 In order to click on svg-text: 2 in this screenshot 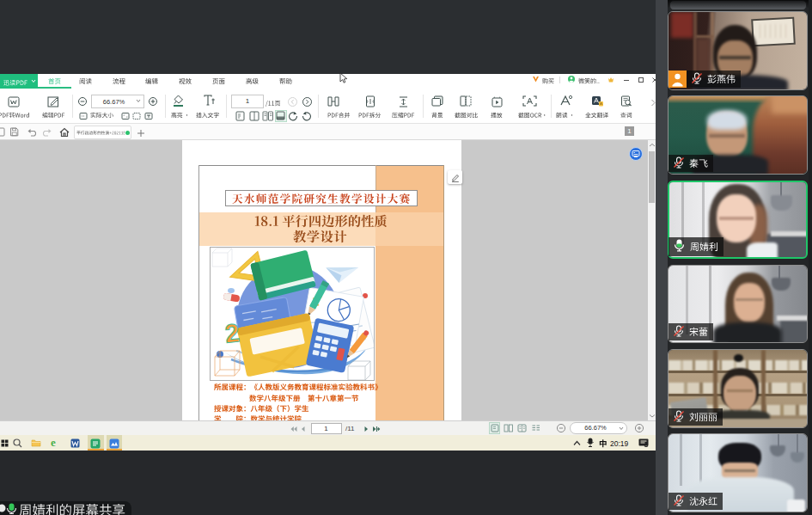, I will do `click(232, 334)`.